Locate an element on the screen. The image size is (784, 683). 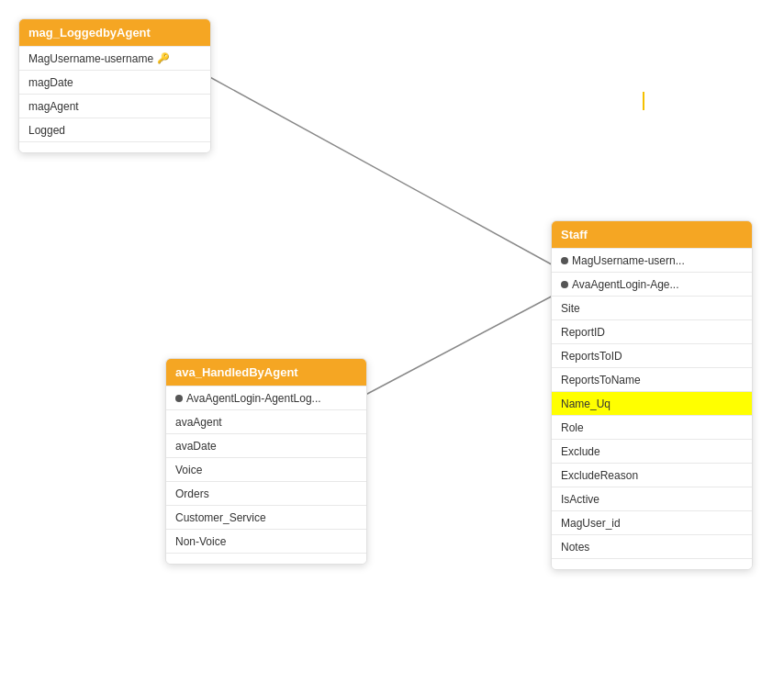
field-label: AvaAgentLogin-Age... is located at coordinates (626, 285).